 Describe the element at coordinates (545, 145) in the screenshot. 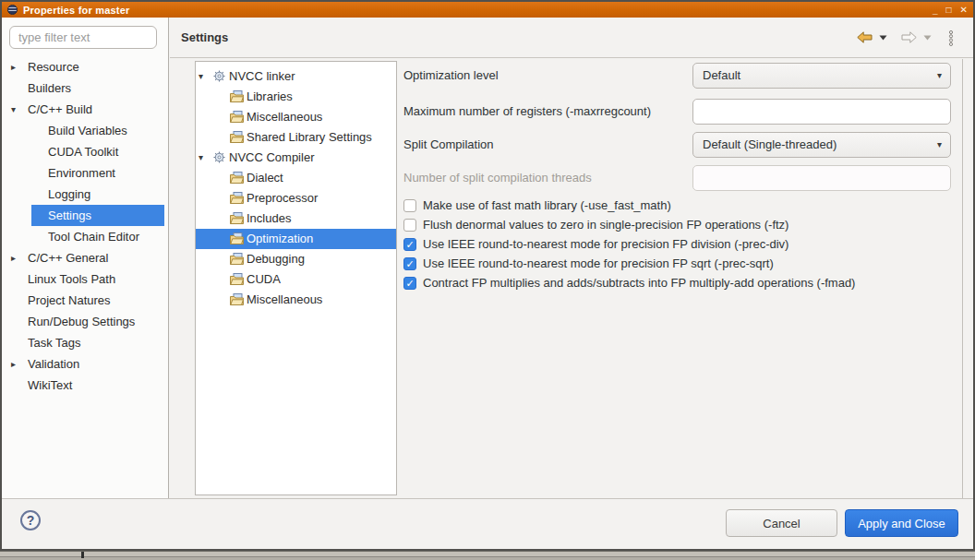

I see `split-compilation-label: Split Compilation` at that location.